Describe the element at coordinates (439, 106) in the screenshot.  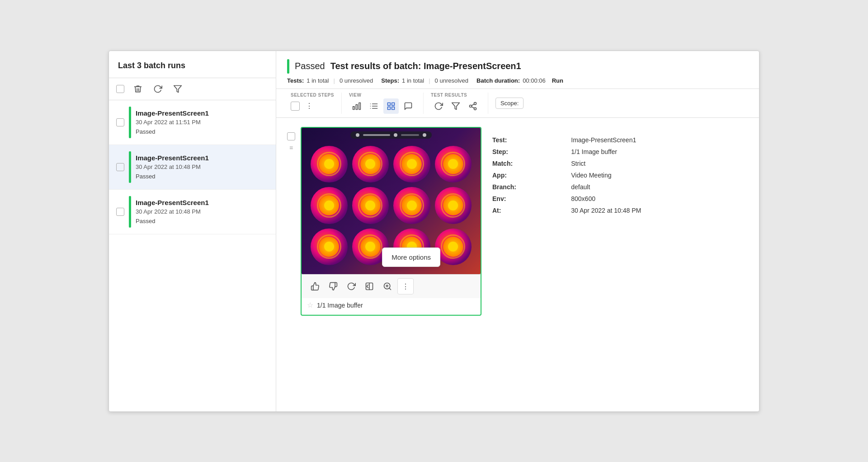
I see `refresh-results-button` at that location.